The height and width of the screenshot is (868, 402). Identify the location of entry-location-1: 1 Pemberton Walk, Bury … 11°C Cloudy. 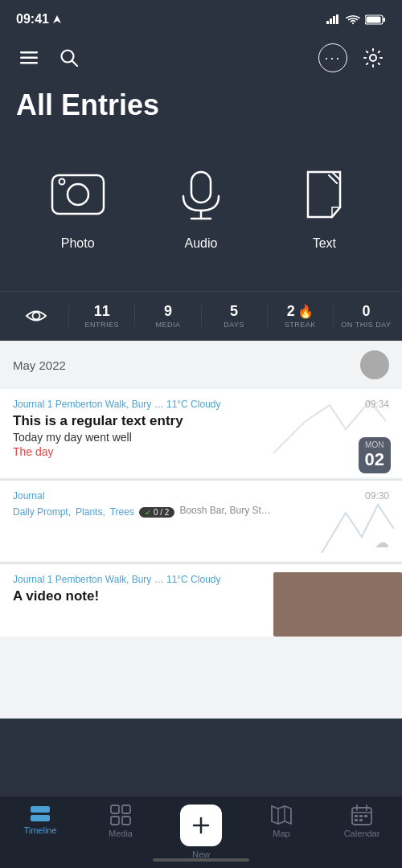
(134, 404).